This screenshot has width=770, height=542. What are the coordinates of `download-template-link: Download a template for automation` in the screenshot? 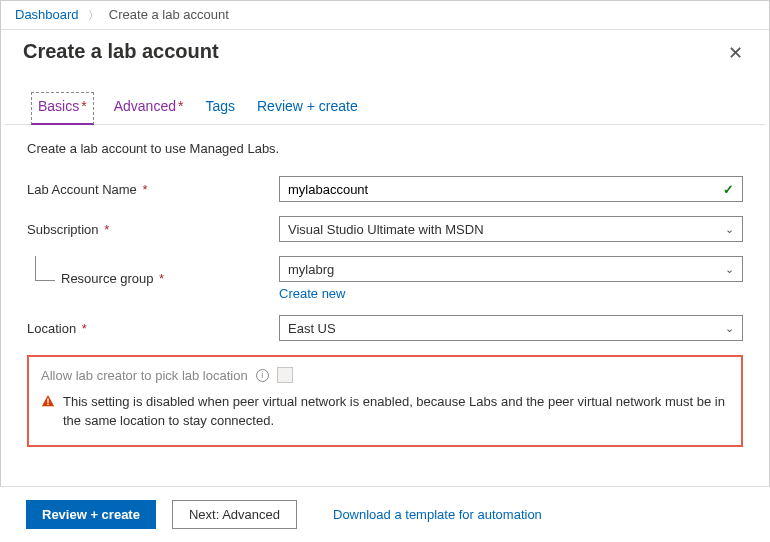 It's located at (438, 514).